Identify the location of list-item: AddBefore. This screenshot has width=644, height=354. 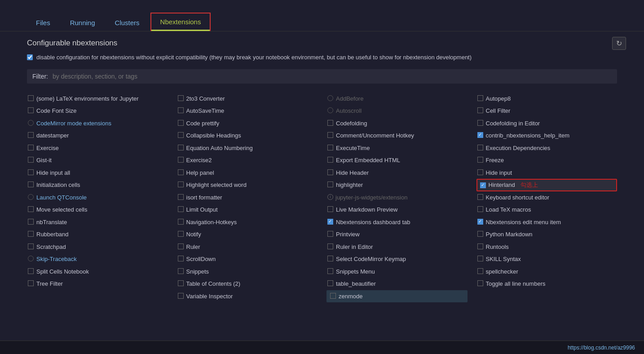
(397, 99).